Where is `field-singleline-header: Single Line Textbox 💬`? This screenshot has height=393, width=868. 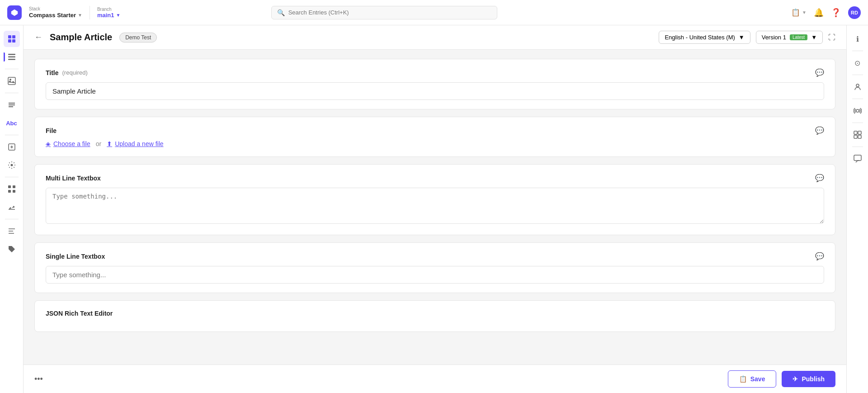 field-singleline-header: Single Line Textbox 💬 is located at coordinates (435, 256).